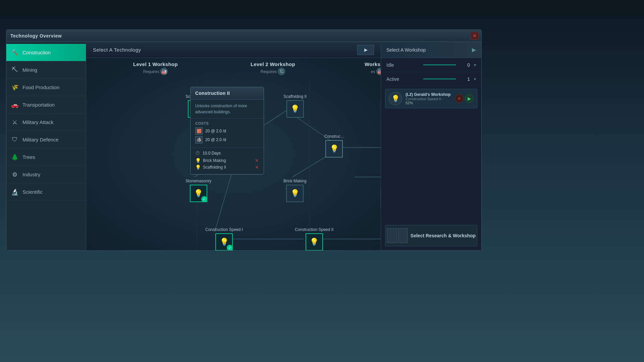  I want to click on workshop-card-actions: ✕ ▶, so click(464, 99).